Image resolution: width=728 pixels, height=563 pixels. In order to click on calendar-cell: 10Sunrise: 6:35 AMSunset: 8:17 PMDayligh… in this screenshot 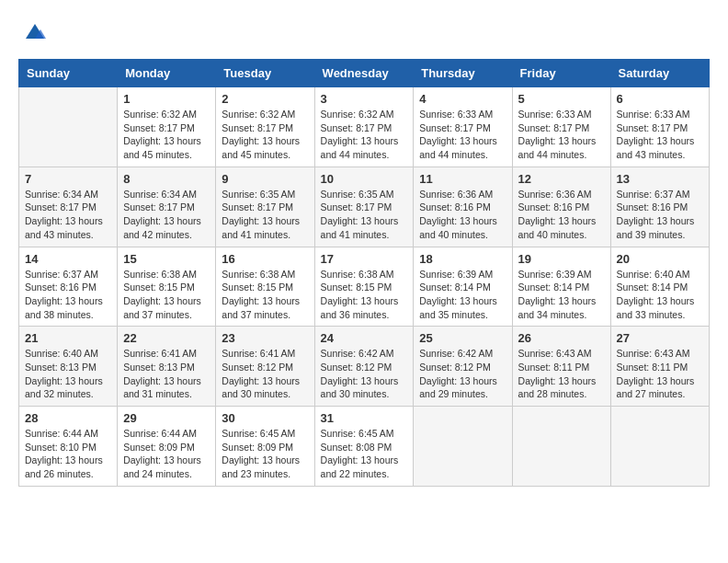, I will do `click(364, 206)`.